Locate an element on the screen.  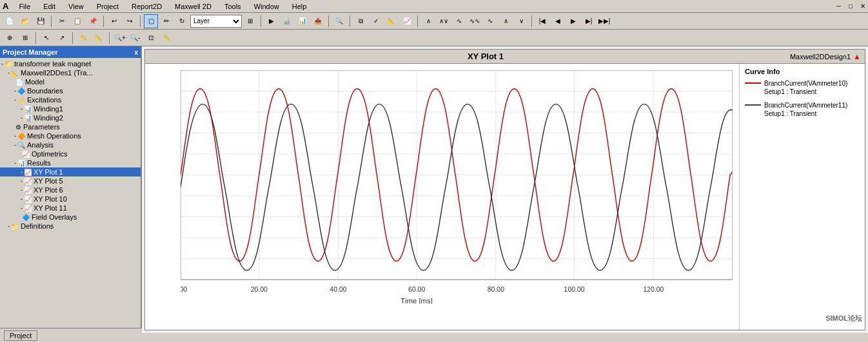
measure1-btn: 📏 is located at coordinates (83, 38).